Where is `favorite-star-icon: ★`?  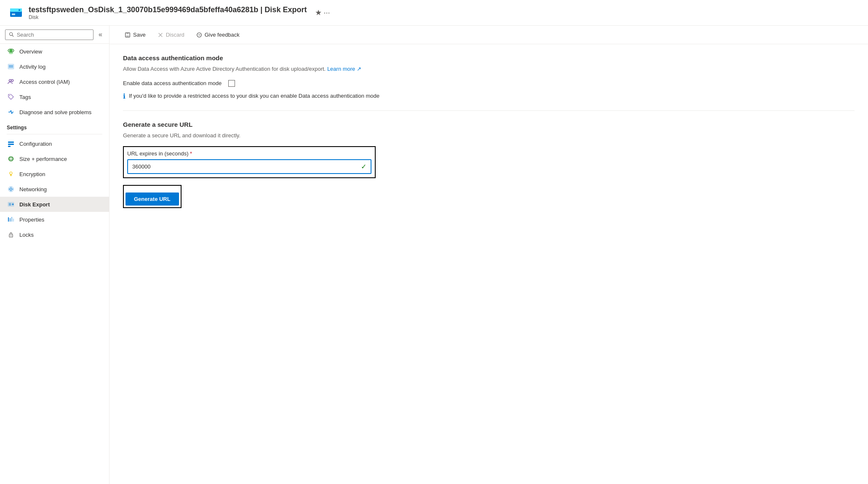 favorite-star-icon: ★ is located at coordinates (318, 13).